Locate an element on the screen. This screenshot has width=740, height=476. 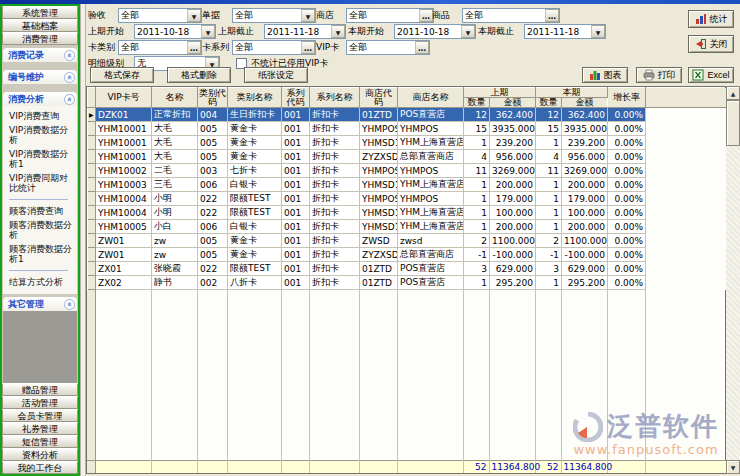
sidebar-section-number-maintain: 编号维护 » is located at coordinates (40, 77).